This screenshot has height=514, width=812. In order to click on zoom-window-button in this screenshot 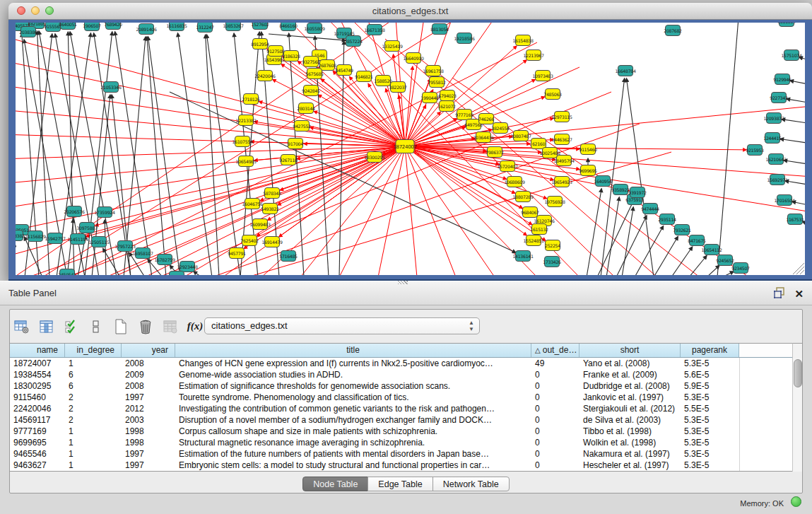, I will do `click(49, 11)`.